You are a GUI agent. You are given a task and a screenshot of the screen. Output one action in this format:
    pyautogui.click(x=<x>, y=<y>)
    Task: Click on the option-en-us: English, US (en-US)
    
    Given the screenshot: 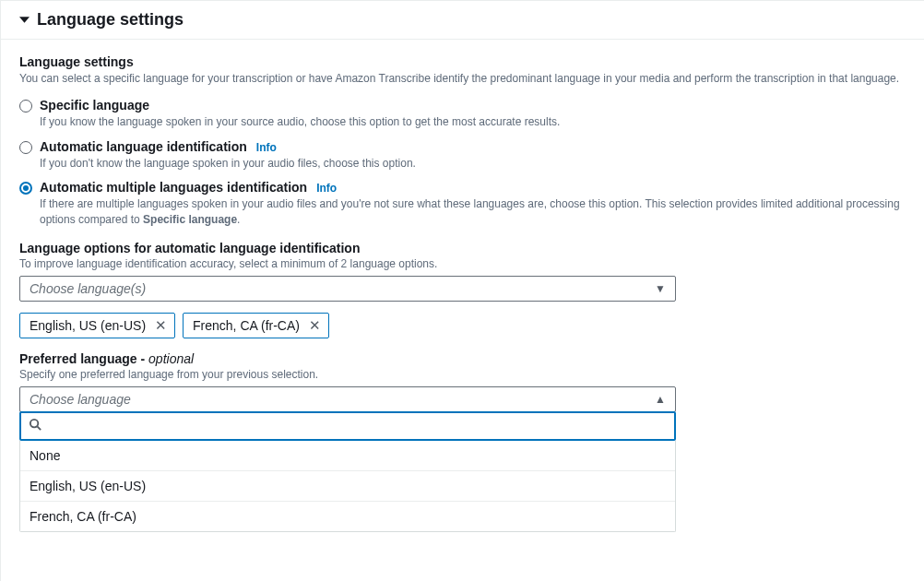 What is the action you would take?
    pyautogui.click(x=348, y=485)
    